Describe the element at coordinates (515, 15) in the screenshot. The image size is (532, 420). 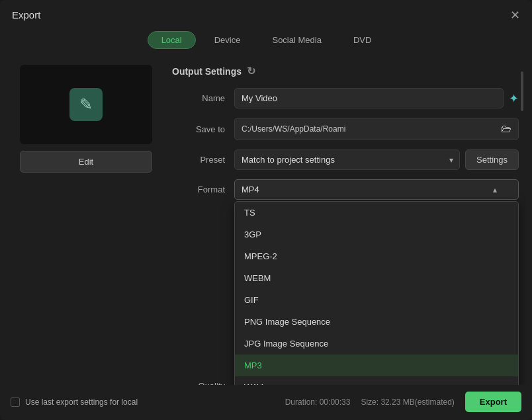
I see `close-button: ✕` at that location.